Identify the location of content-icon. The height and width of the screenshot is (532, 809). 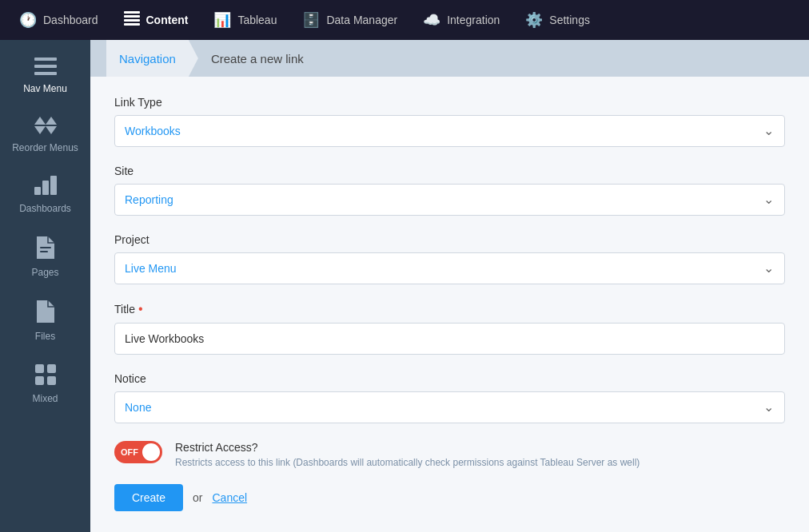
(132, 21).